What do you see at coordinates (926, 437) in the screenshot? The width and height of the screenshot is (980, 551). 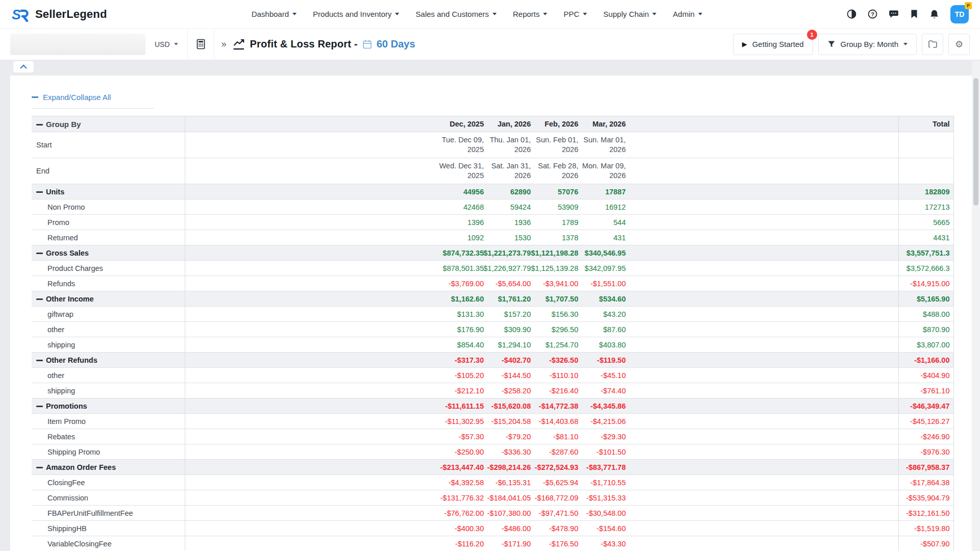 I see `cell-total: -$246.90` at bounding box center [926, 437].